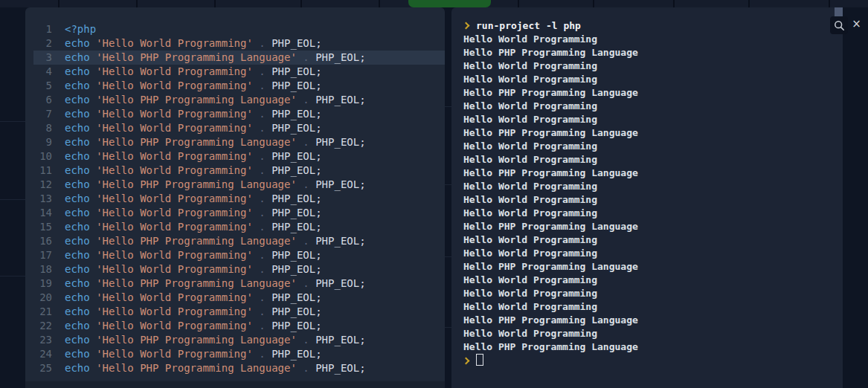 The width and height of the screenshot is (868, 388). What do you see at coordinates (235, 284) in the screenshot?
I see `code-line: 19echo 'Hello PHP Programming Language' …` at bounding box center [235, 284].